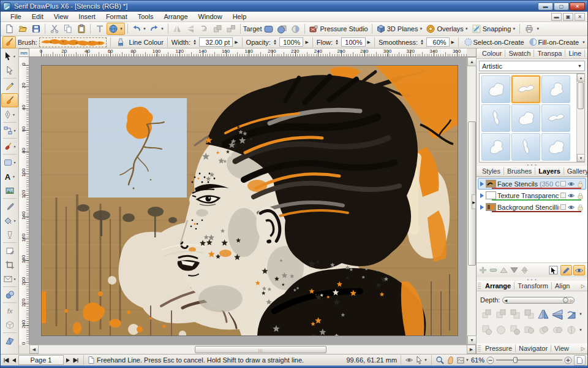  What do you see at coordinates (474, 202) in the screenshot?
I see `panel-collapse-handle: ▶` at bounding box center [474, 202].